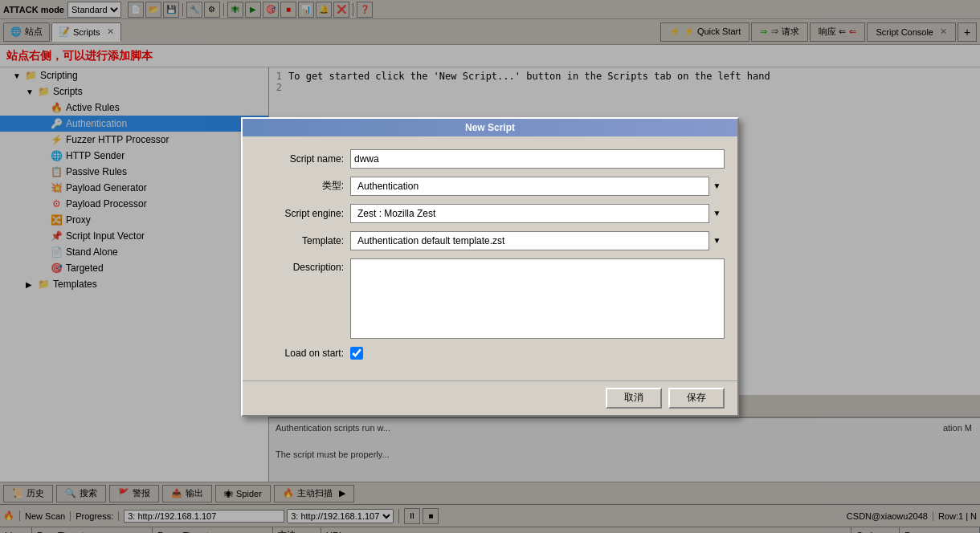 The image size is (980, 533). What do you see at coordinates (490, 398) in the screenshot?
I see `modal-footer: 取消 保存` at bounding box center [490, 398].